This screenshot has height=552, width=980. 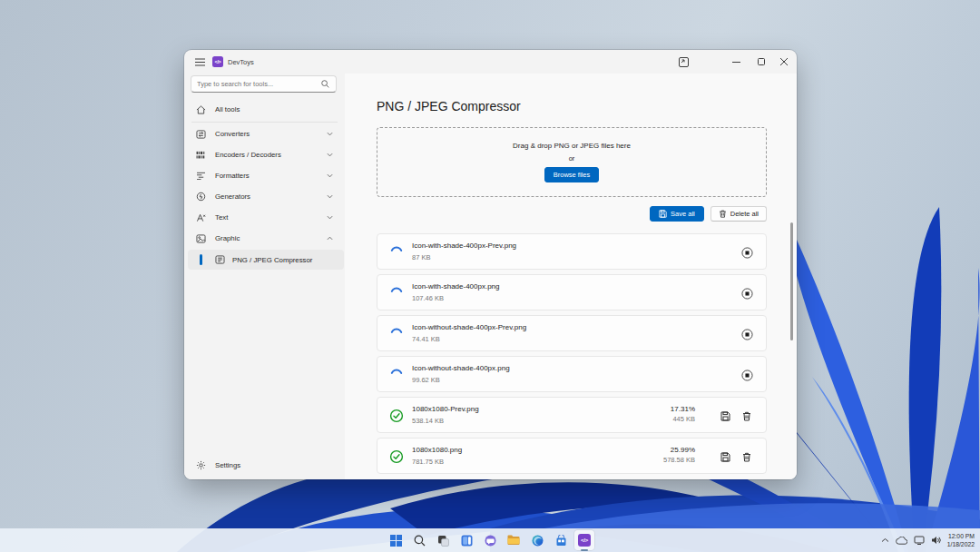 What do you see at coordinates (466, 541) in the screenshot?
I see `widgets-icon` at bounding box center [466, 541].